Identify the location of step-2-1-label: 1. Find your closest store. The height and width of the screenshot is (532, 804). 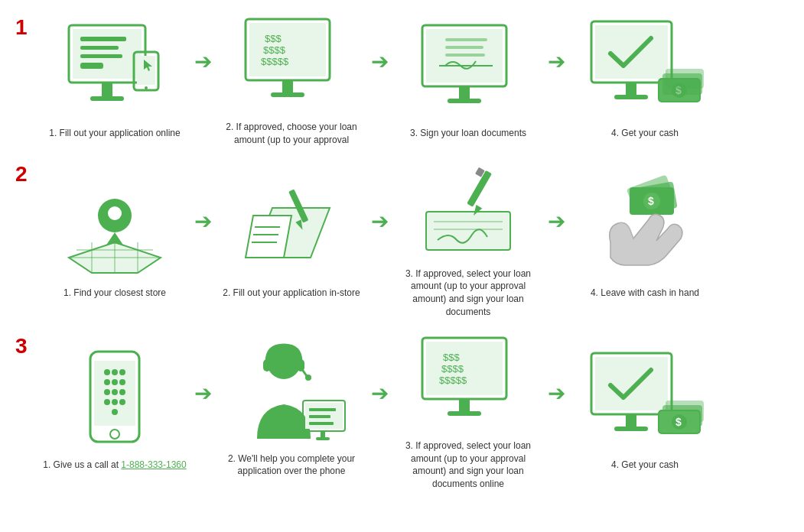
(115, 294).